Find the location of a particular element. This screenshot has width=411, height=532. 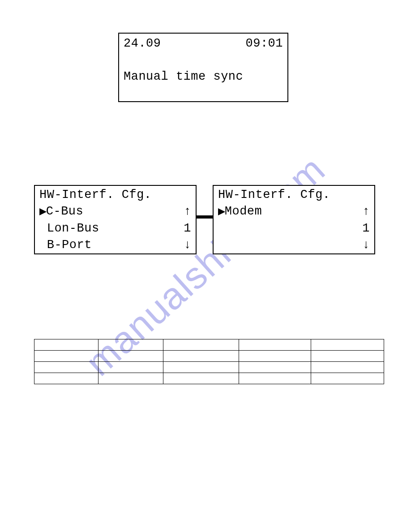

panel-right-title: HW-Interf. Cfg. is located at coordinates (274, 195).